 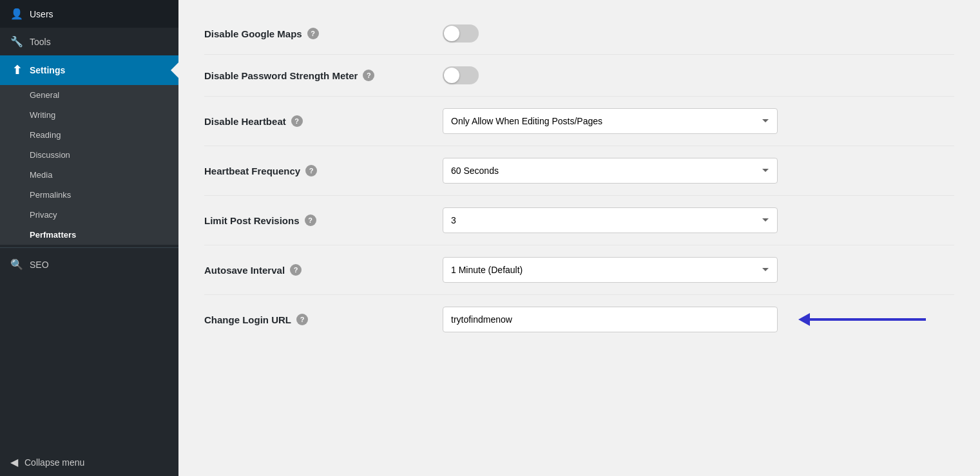 What do you see at coordinates (698, 319) in the screenshot?
I see `settings-control-change-login-url` at bounding box center [698, 319].